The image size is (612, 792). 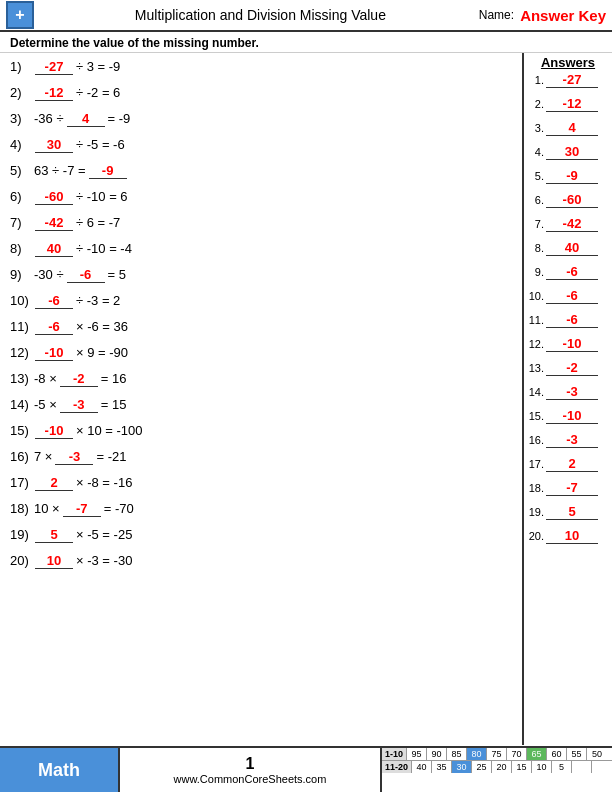 What do you see at coordinates (22, 144) in the screenshot?
I see `problem-number: 4)` at bounding box center [22, 144].